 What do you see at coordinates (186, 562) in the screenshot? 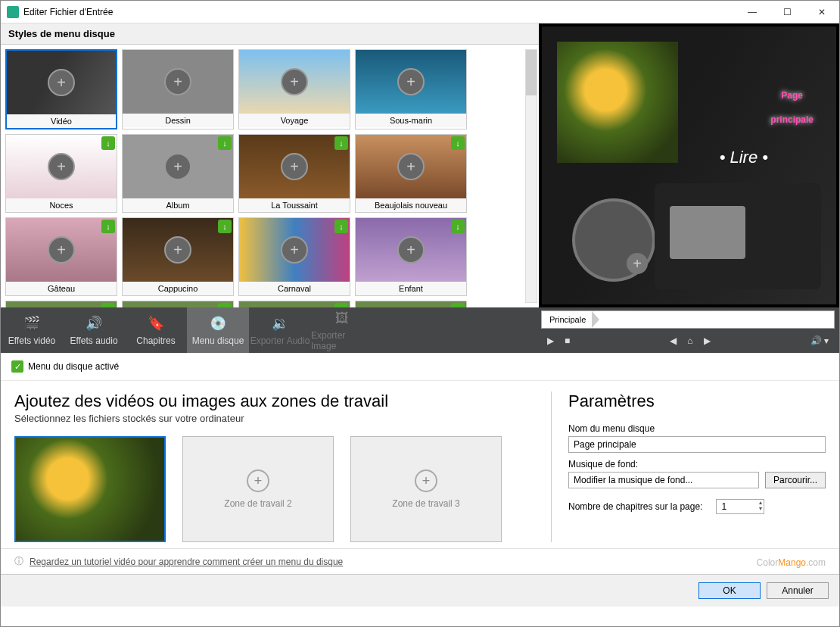
I see `tutorial-link: Regardez un tutoriel vidéo pour apprendr…` at bounding box center [186, 562].